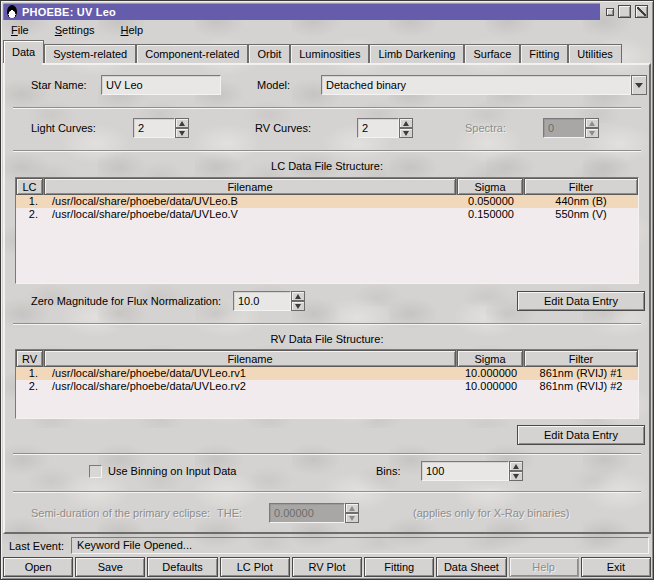 This screenshot has height=580, width=654. What do you see at coordinates (154, 128) in the screenshot?
I see `light-curves-input: 2` at bounding box center [154, 128].